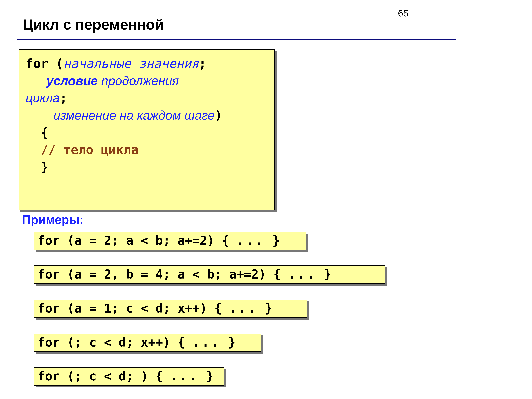 This screenshot has width=532, height=399. I want to click on semi-2: ;, so click(63, 98).